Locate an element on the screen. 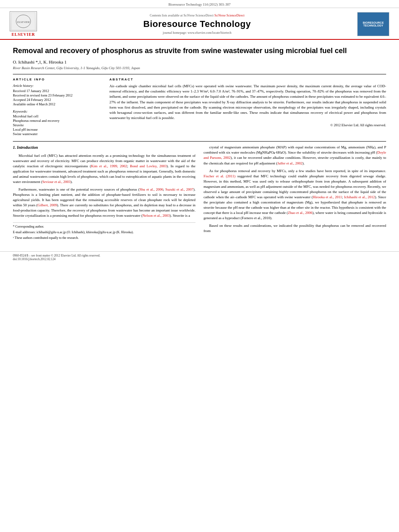  footnote-area: * Corresponding author. E-mail addresses… is located at coordinates (104, 231).